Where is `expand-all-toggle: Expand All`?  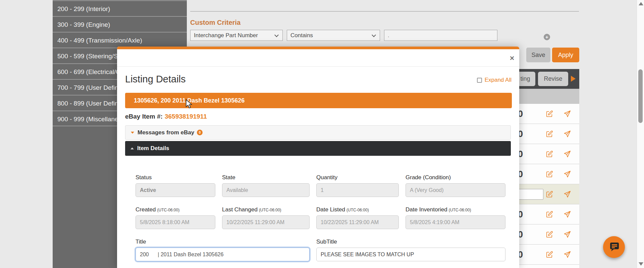
expand-all-toggle: Expand All is located at coordinates (494, 80).